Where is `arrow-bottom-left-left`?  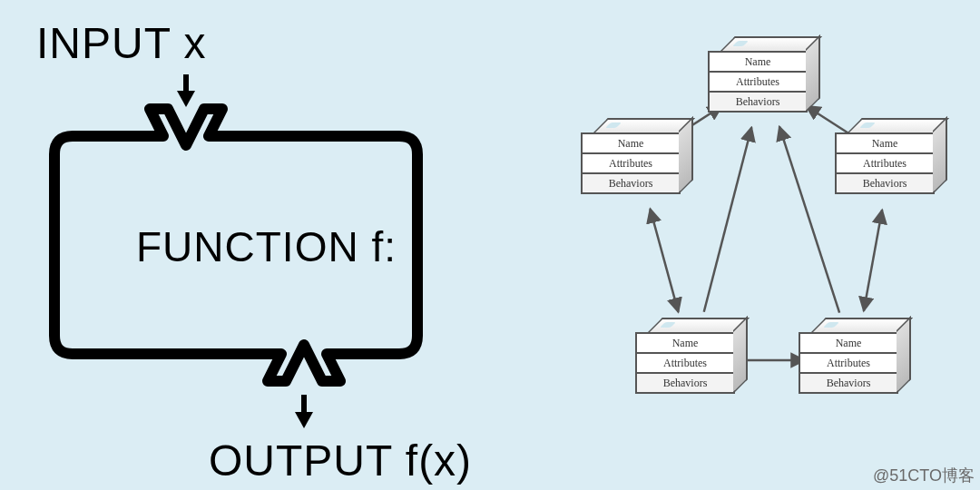 arrow-bottom-left-left is located at coordinates (664, 260).